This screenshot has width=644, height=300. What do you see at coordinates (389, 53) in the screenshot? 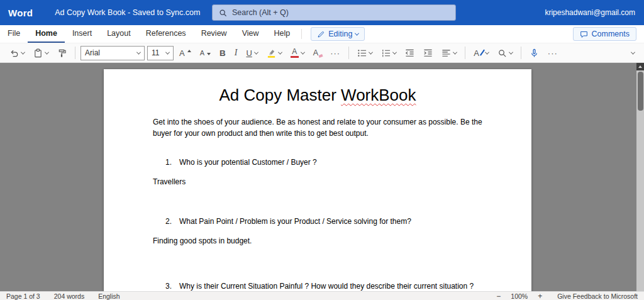
I see `numbering-button` at bounding box center [389, 53].